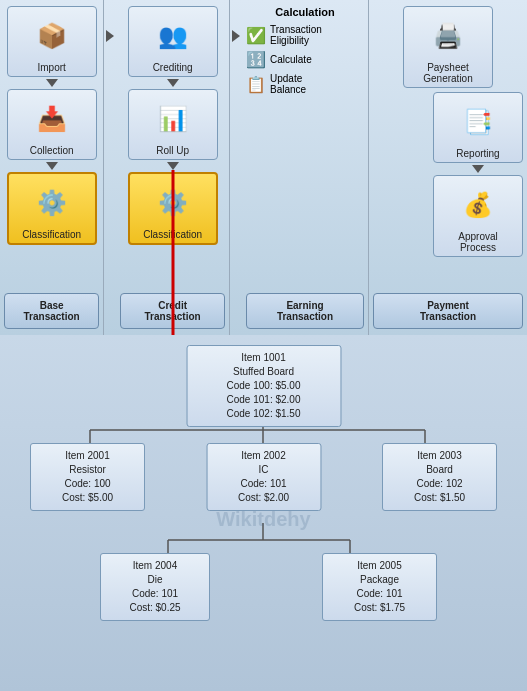 This screenshot has width=527, height=691. I want to click on approval-icon: 💰, so click(478, 205).